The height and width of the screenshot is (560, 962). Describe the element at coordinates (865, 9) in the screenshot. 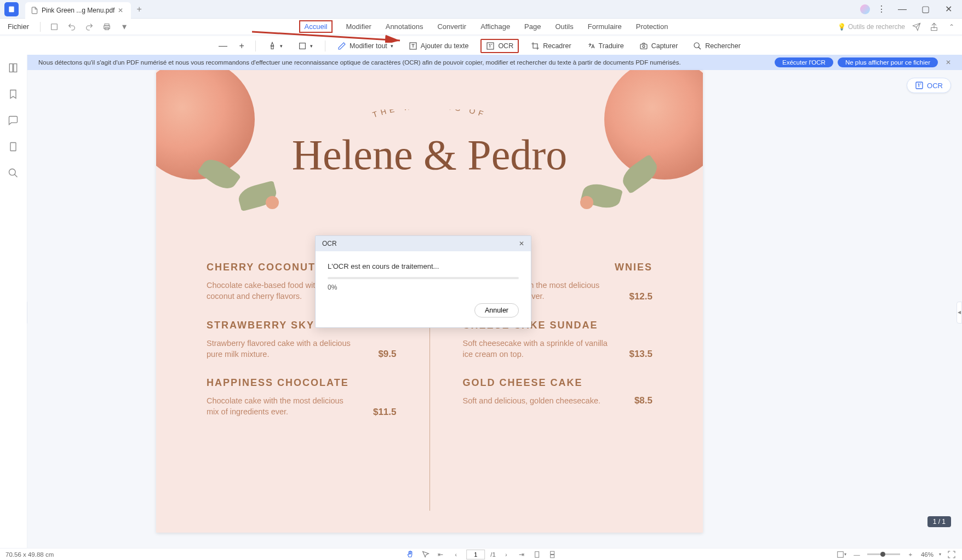

I see `user-avatar` at that location.